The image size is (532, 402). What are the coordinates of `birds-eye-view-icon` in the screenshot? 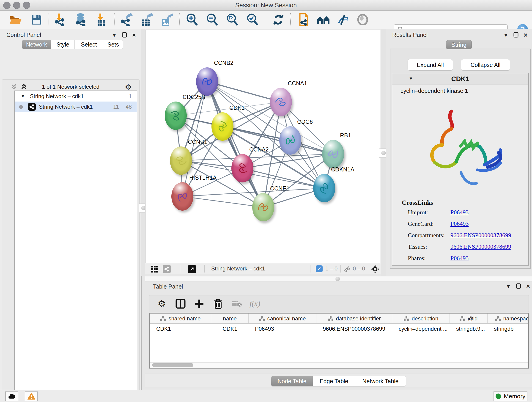 It's located at (192, 269).